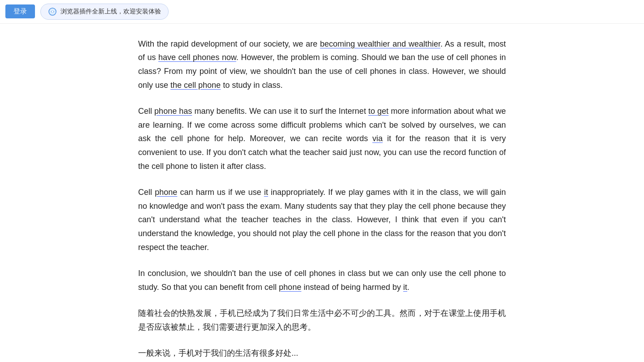 This screenshot has width=644, height=362. Describe the element at coordinates (322, 139) in the screenshot. I see `paragraph-2: Cell phone has many benefits. We can use…` at that location.